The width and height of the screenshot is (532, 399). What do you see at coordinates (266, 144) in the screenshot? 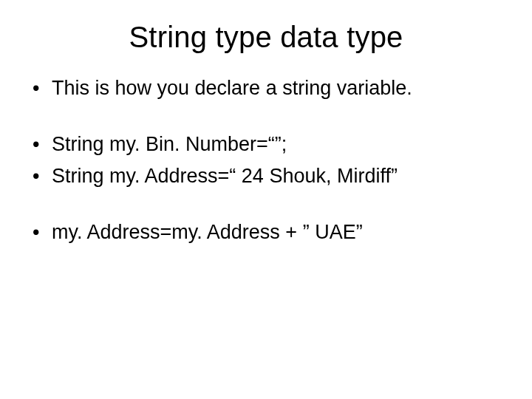
I see `bullet-item: String my. Bin. Number=“”;` at bounding box center [266, 144].